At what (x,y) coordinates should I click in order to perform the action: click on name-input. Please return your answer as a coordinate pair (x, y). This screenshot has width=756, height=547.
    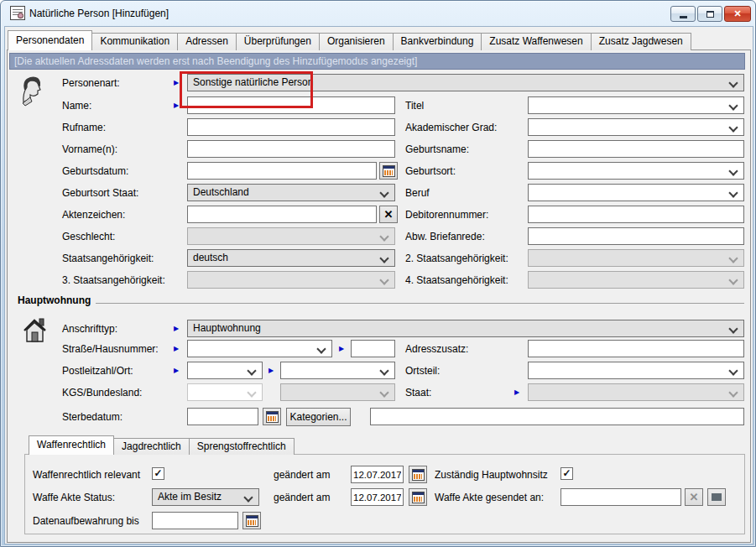
    Looking at the image, I should click on (291, 106).